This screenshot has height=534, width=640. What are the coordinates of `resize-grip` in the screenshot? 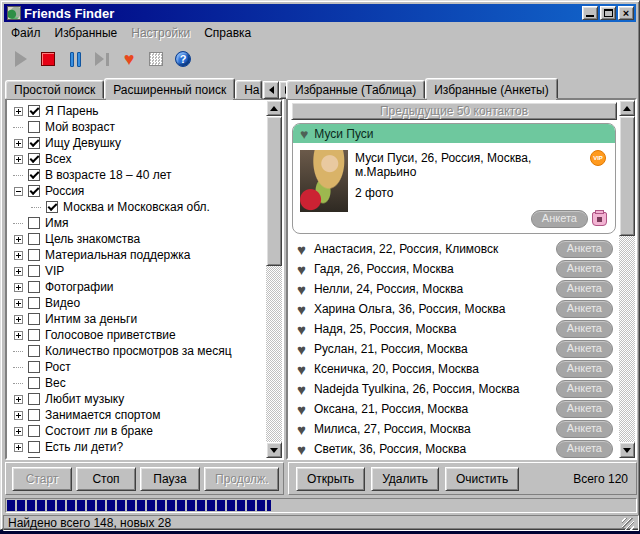 It's located at (628, 524).